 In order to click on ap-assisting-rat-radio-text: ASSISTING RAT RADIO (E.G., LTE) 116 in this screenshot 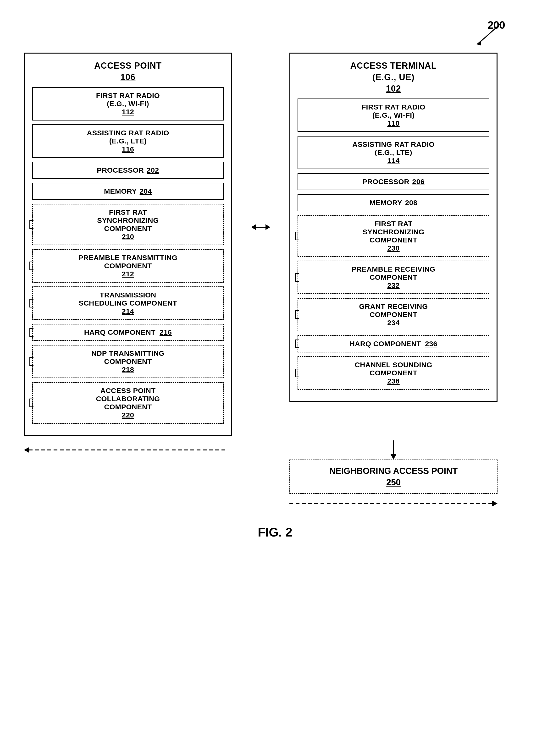, I will do `click(128, 141)`.